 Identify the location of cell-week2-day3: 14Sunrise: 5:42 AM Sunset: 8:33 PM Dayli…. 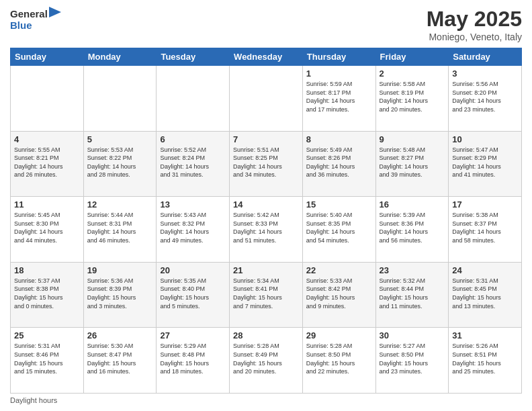
(266, 230).